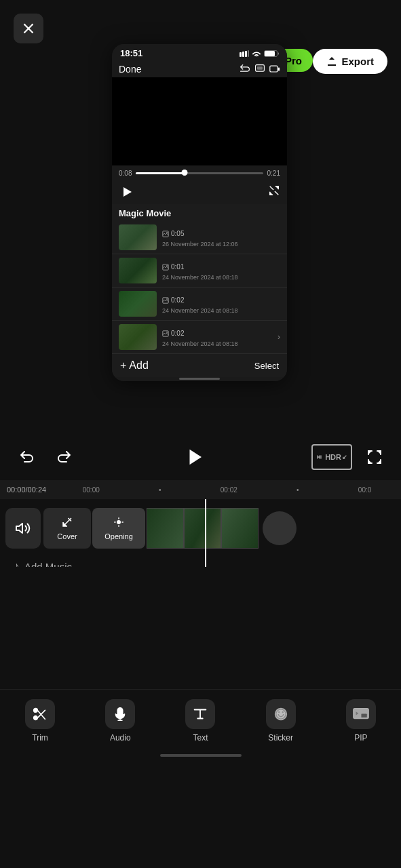 The image size is (401, 868). What do you see at coordinates (199, 379) in the screenshot?
I see `phone-home-bar` at bounding box center [199, 379].